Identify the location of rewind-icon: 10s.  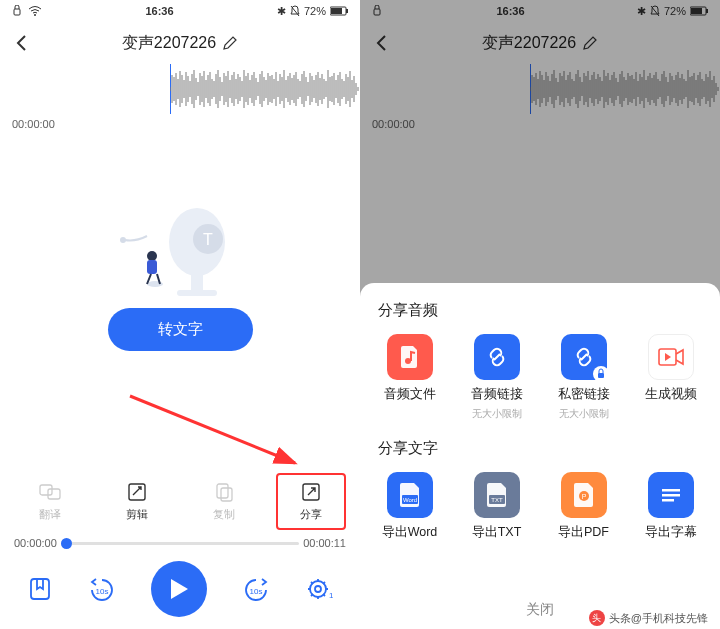
(102, 589).